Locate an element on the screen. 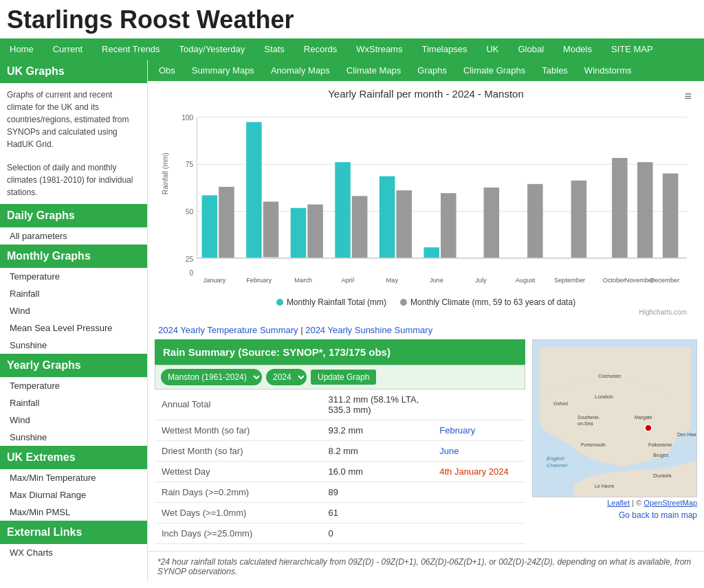  svg-text: April is located at coordinates (347, 280).